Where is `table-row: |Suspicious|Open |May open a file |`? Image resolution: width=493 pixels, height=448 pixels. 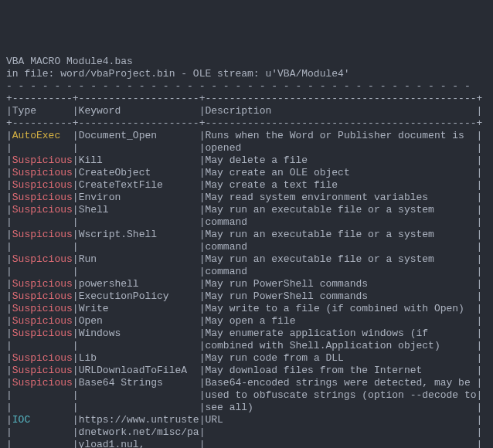
table-row: |Suspicious|Open |May open a file | is located at coordinates (246, 321).